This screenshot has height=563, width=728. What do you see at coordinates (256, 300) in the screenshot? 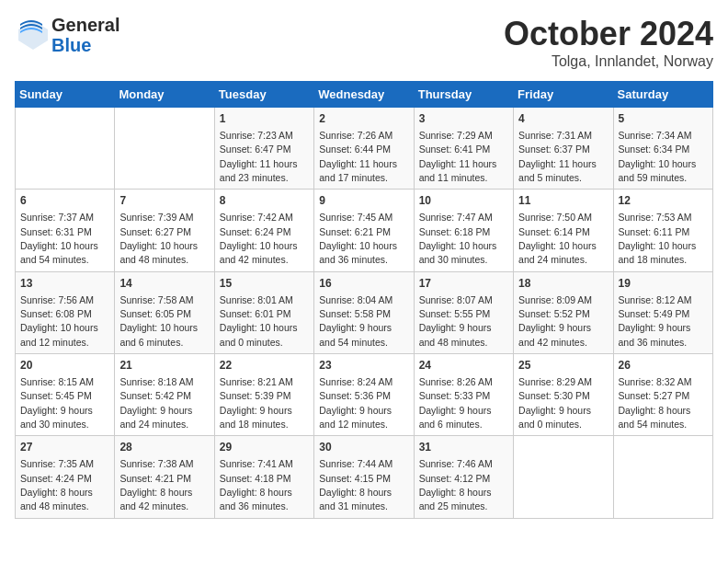
I see `sunrise: Sunrise: 8:01 AM` at bounding box center [256, 300].